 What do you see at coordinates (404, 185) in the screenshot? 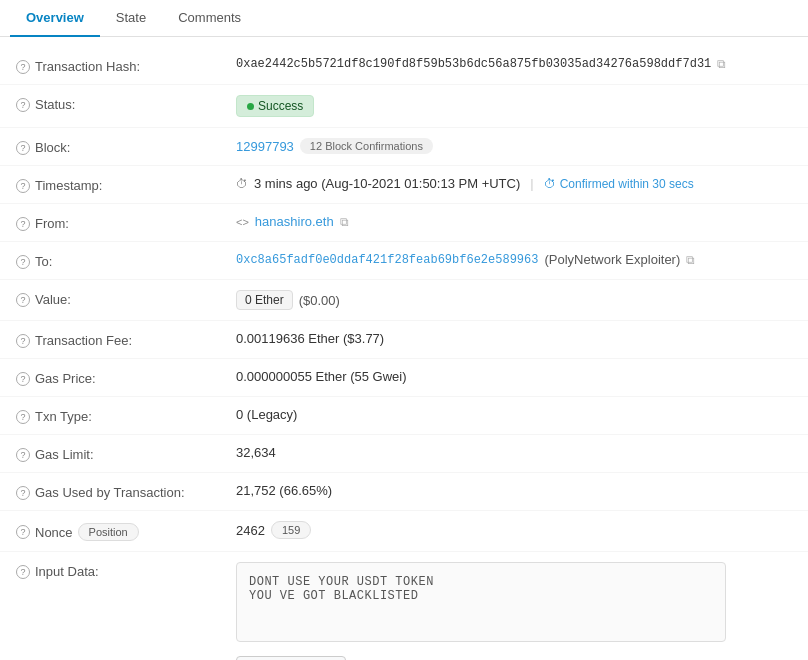
I see `timestamp-row: ? Timestamp: ⏱ 3 mins ago (Aug-10-2021 0…` at bounding box center [404, 185].